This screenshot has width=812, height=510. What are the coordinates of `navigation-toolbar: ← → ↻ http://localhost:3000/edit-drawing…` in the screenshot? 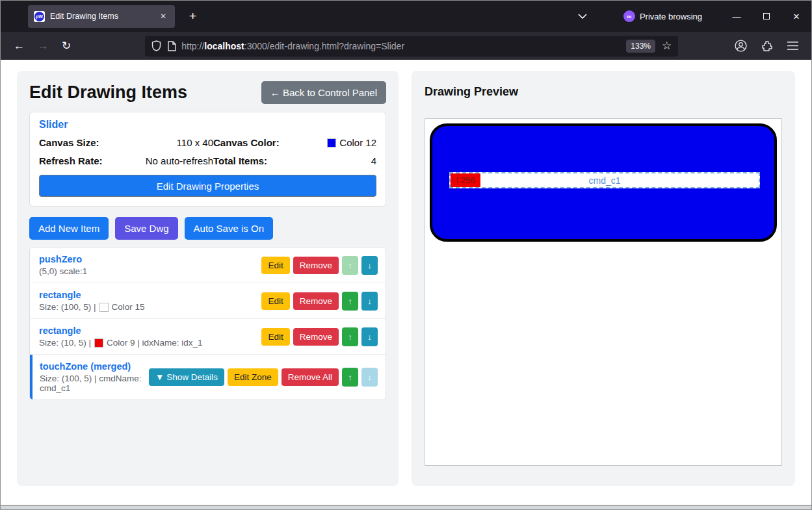 It's located at (406, 45).